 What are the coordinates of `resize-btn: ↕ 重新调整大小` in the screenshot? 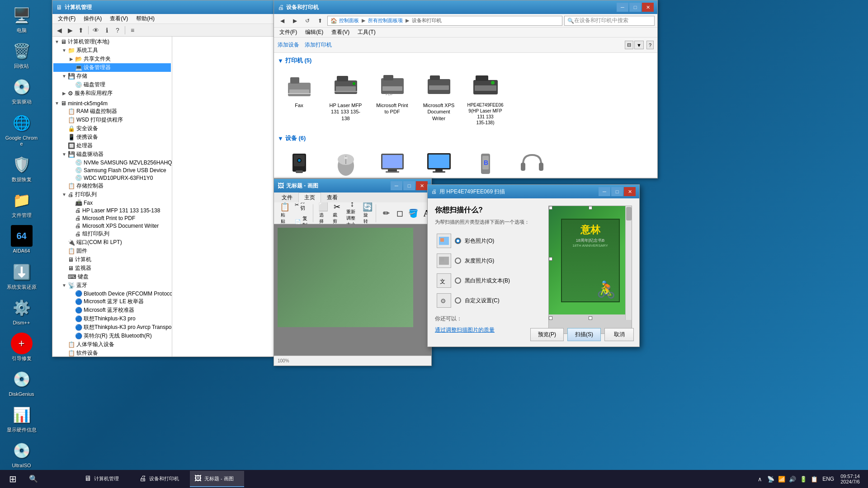 It's located at (352, 213).